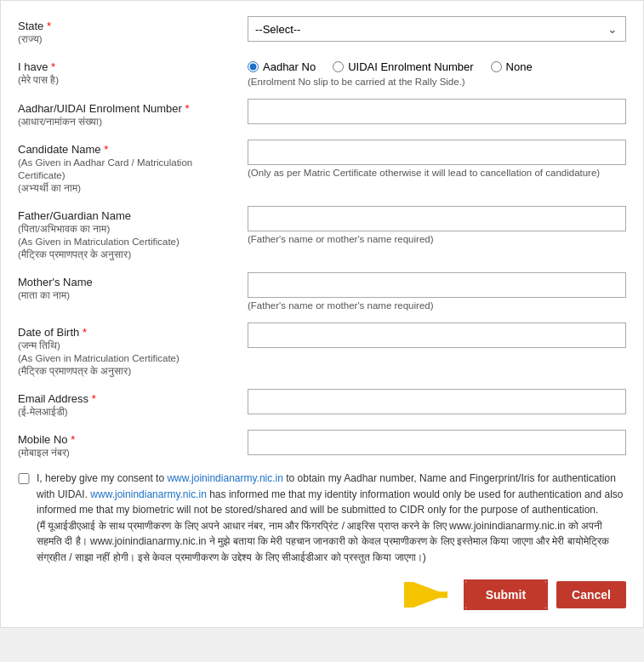  I want to click on state-label-hi: (राज्य), so click(31, 39).